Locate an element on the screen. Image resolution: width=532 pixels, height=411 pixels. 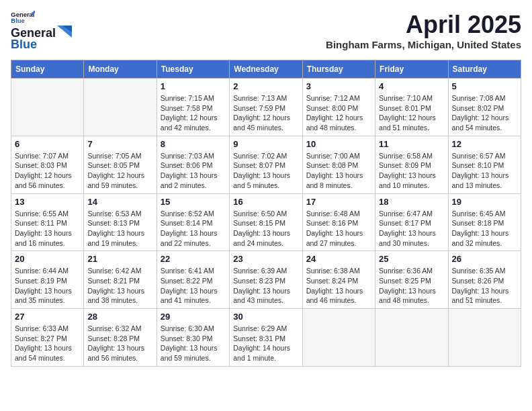
day-number: 9 is located at coordinates (266, 144).